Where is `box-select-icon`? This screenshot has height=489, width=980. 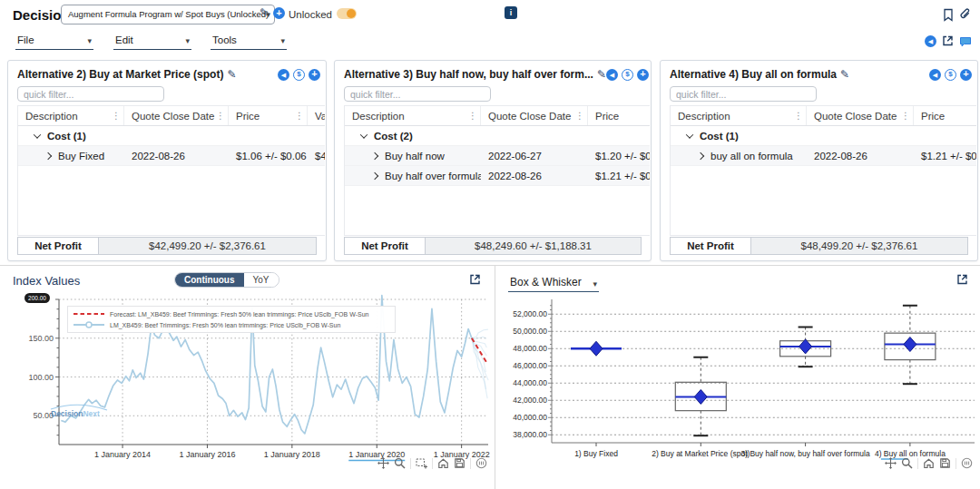 box-select-icon is located at coordinates (421, 463).